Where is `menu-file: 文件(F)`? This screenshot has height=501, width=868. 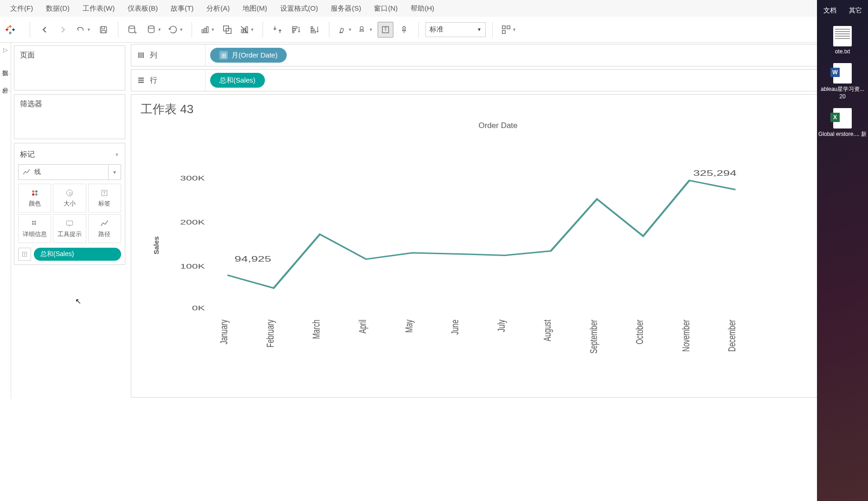 menu-file: 文件(F) is located at coordinates (21, 8).